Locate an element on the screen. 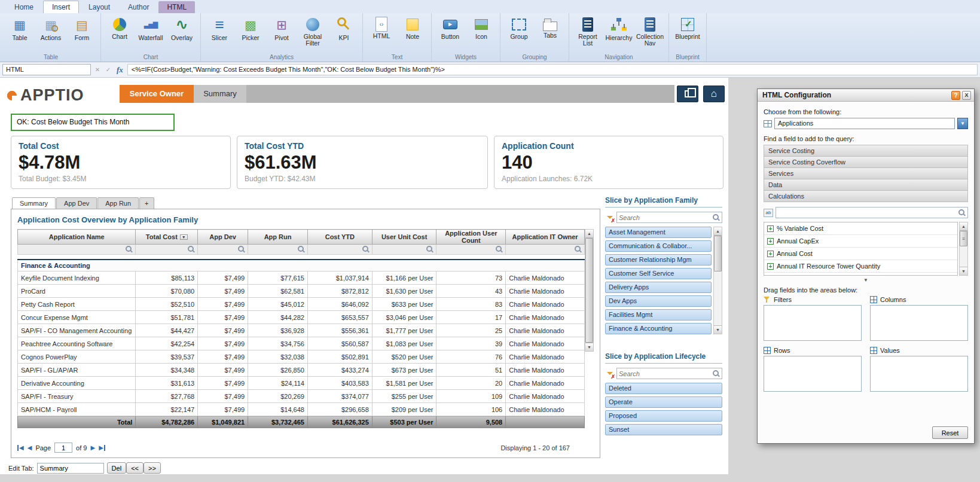 This screenshot has height=482, width=980. ribbon-button-icon: Icon is located at coordinates (481, 28).